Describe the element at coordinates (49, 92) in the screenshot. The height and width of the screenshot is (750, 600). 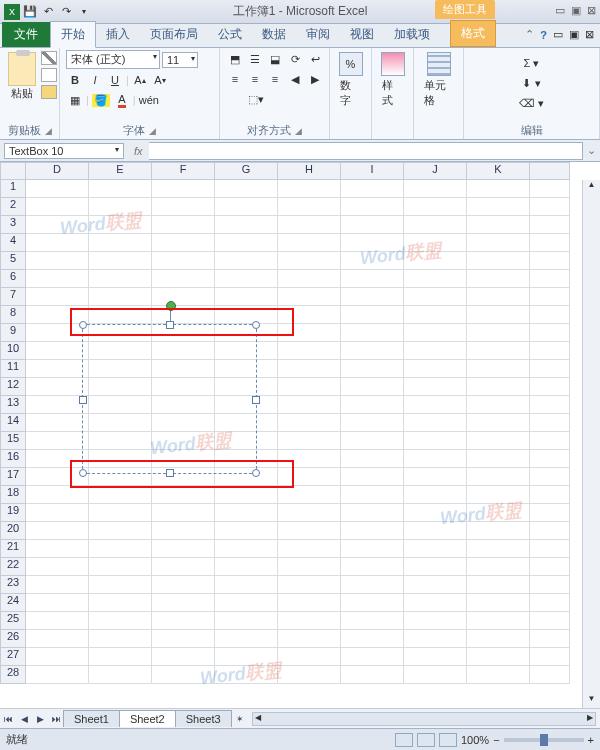
I see `format-painter-icon` at that location.